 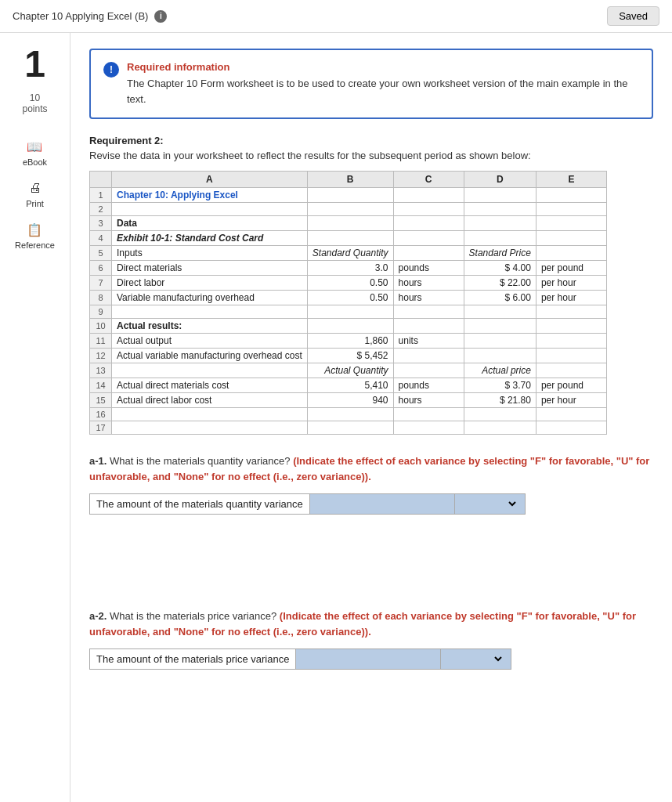 What do you see at coordinates (350, 401) in the screenshot?
I see `cell-15-b: 940` at bounding box center [350, 401].